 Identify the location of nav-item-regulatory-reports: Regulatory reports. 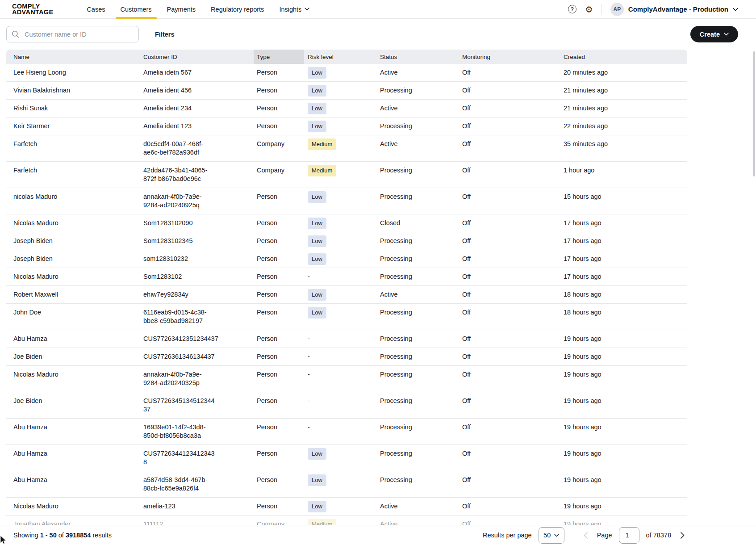
(238, 9).